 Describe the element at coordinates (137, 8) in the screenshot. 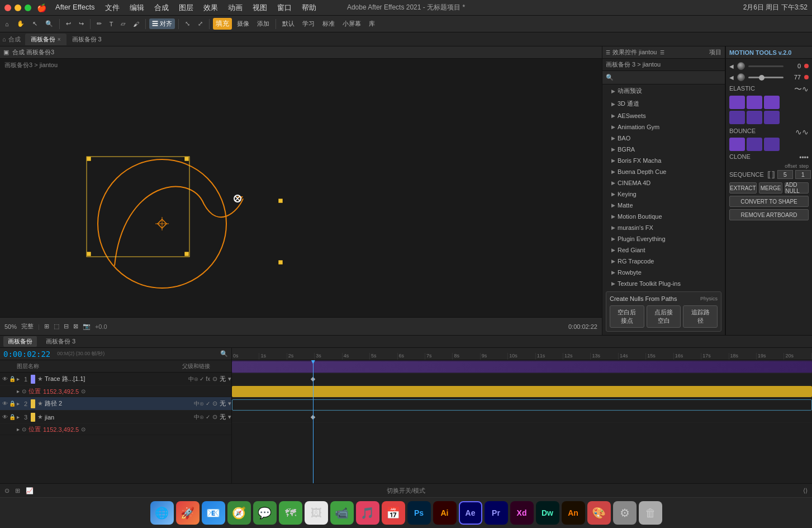

I see `menu-edit: 编辑` at that location.